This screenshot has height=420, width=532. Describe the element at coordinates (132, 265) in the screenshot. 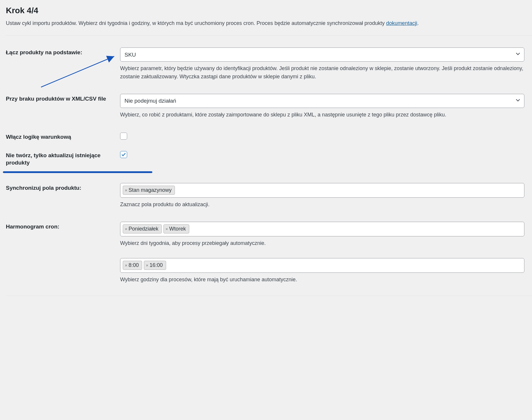

I see `tag-cron-hour: × 8:00` at that location.